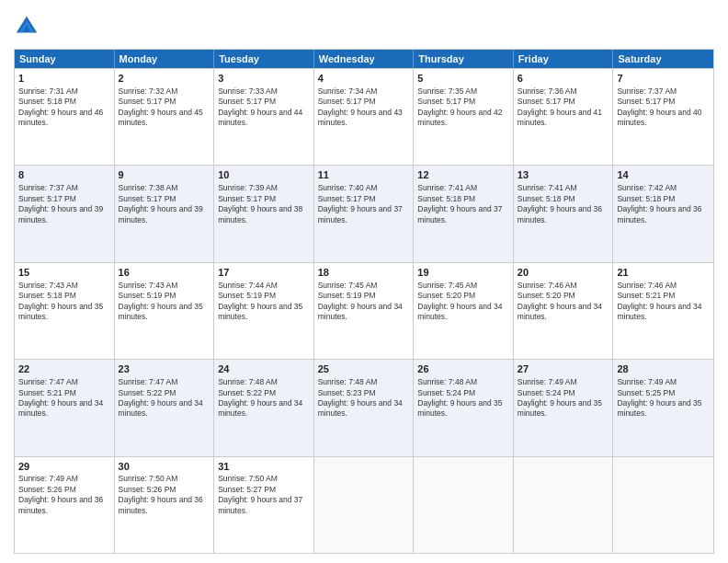  I want to click on day-cell-2: 2Sunrise: 7:32 AM Sunset: 5:17 PM Daylig…, so click(165, 117).